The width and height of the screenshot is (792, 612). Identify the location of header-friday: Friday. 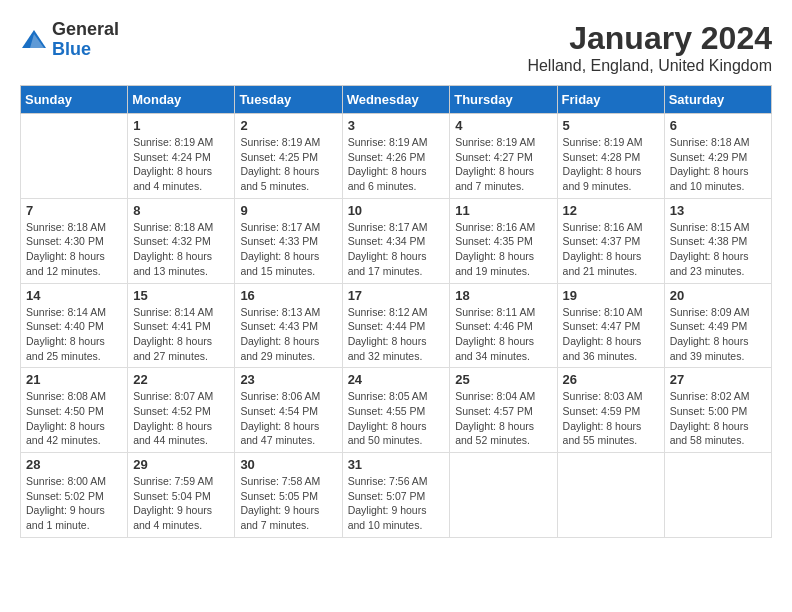
(610, 100).